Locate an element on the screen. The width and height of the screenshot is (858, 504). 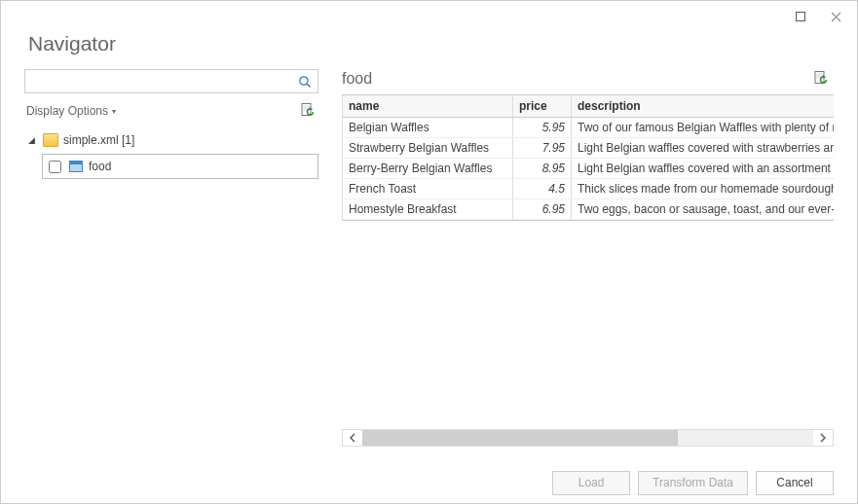
cell-name: Strawberry Belgian Waffles is located at coordinates (429, 148).